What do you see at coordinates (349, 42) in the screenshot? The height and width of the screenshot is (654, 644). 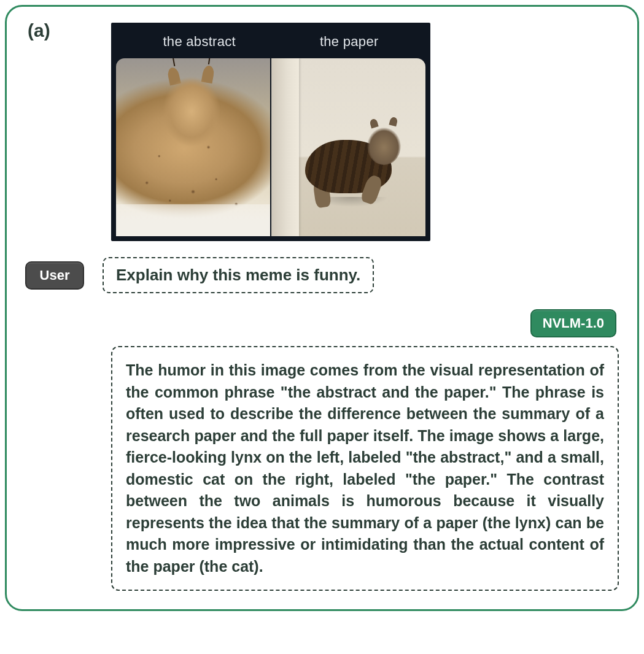 I see `meme-label-right: the paper` at bounding box center [349, 42].